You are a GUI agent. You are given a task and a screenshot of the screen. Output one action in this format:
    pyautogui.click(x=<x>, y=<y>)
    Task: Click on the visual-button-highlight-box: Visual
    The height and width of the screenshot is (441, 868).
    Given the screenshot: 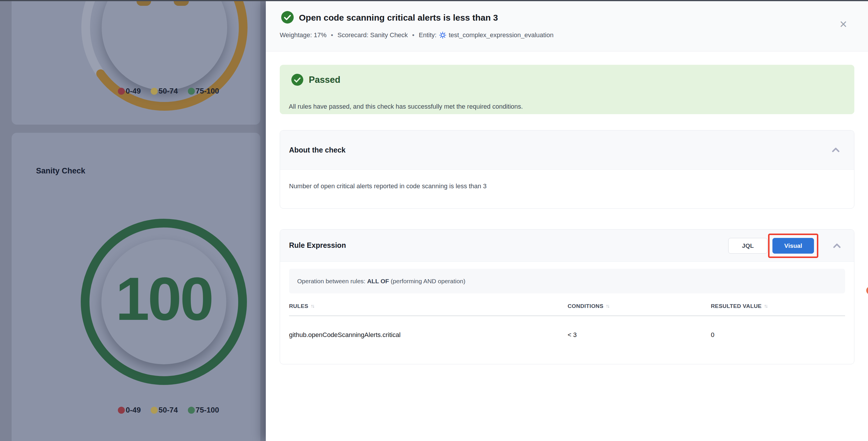 What is the action you would take?
    pyautogui.click(x=793, y=246)
    